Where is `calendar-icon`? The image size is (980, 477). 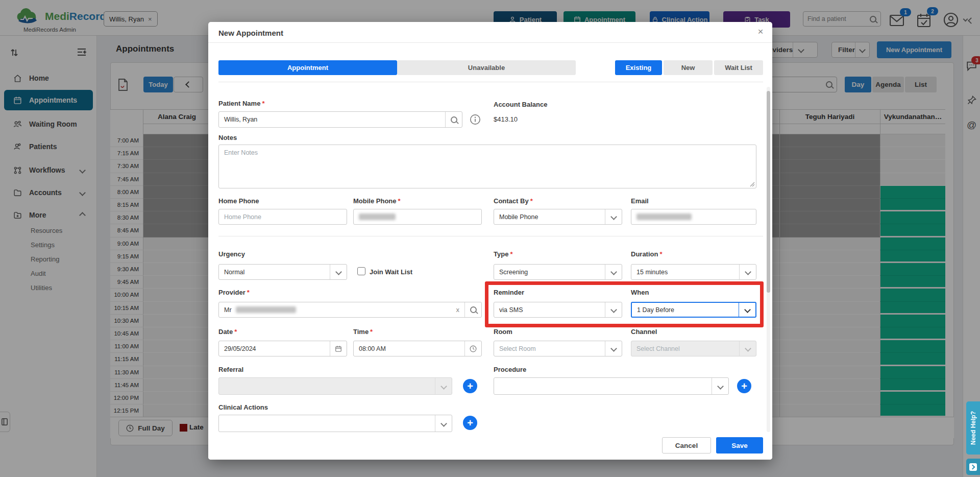
calendar-icon is located at coordinates (338, 349).